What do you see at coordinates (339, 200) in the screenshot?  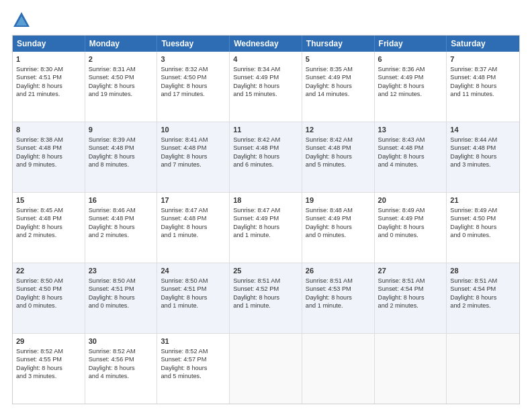 I see `day-number: 19` at bounding box center [339, 200].